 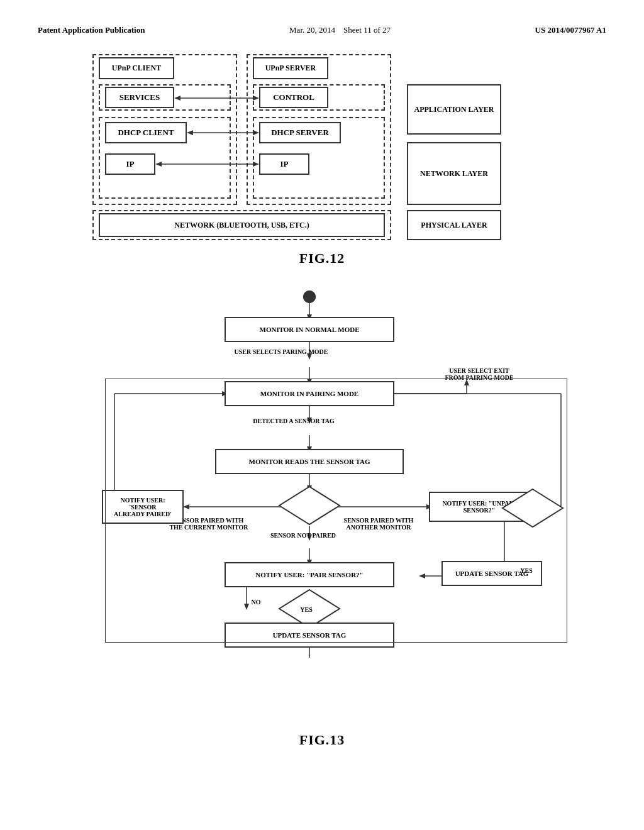 What do you see at coordinates (309, 575) in the screenshot?
I see `notify-pair-box: NOTIFY USER: "PAIR SENSOR?"` at bounding box center [309, 575].